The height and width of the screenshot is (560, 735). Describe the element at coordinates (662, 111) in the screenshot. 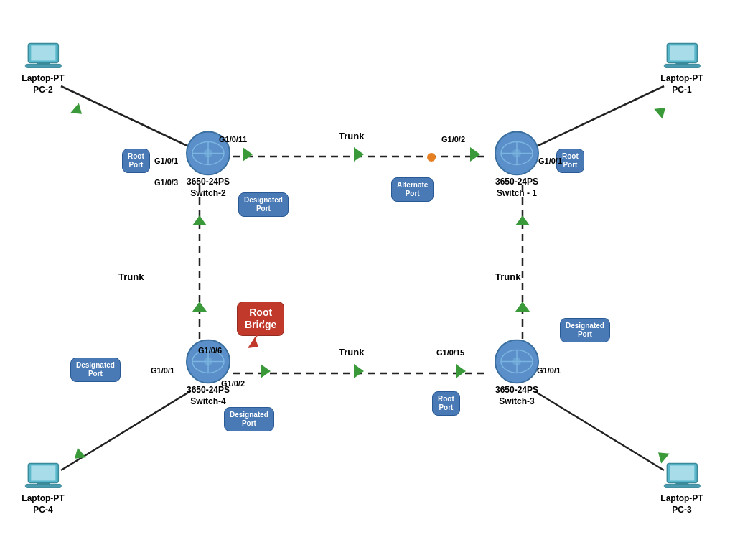

I see `arrow-pc1` at that location.